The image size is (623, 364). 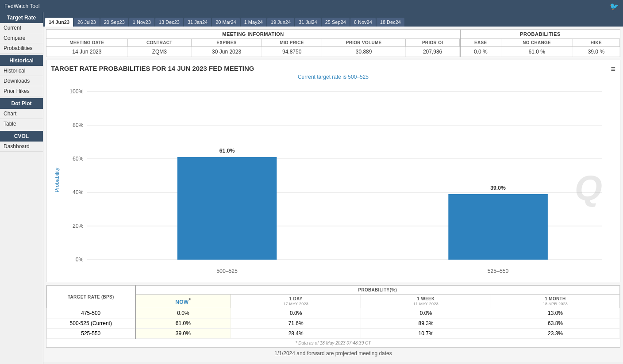 I want to click on sidebar-item-historical: Historical, so click(x=21, y=71).